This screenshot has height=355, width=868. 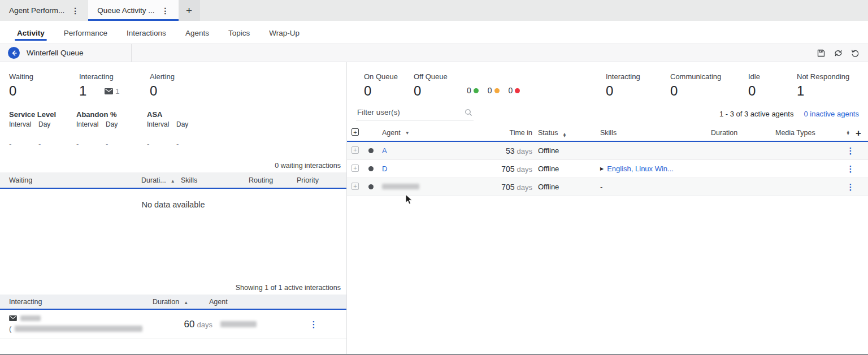 I want to click on agent-row: 705days Offline - ⋮, so click(x=607, y=187).